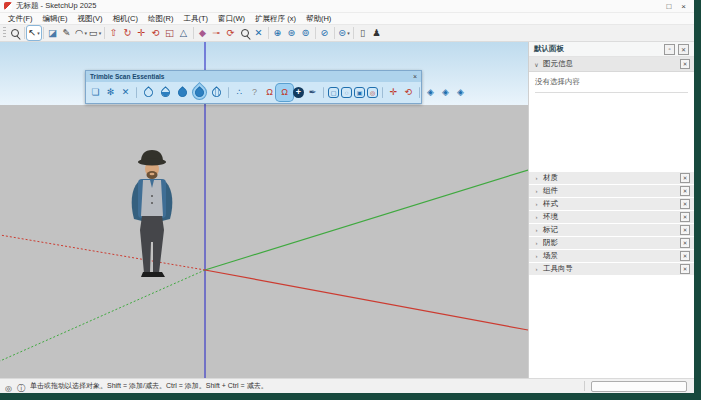 The height and width of the screenshot is (400, 701). What do you see at coordinates (126, 92) in the screenshot?
I see `remove-scan-button: ✕` at bounding box center [126, 92].